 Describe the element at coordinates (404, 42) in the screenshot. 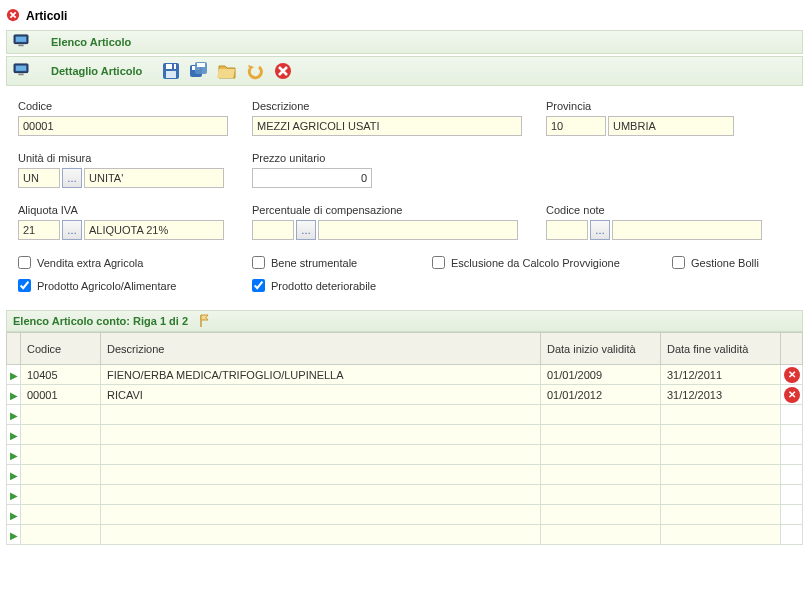

I see `elenco-articolo-bar: Elenco Articolo` at that location.